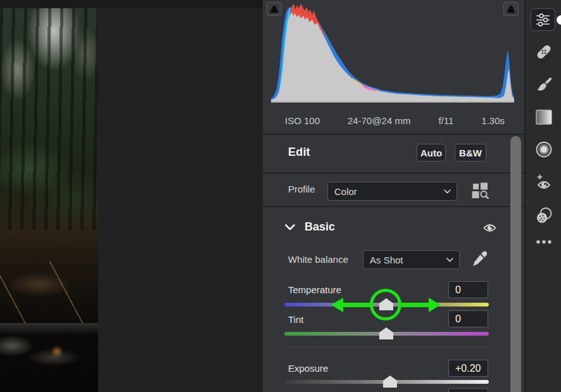  What do you see at coordinates (543, 183) in the screenshot?
I see `red-eye-tool-button` at bounding box center [543, 183].